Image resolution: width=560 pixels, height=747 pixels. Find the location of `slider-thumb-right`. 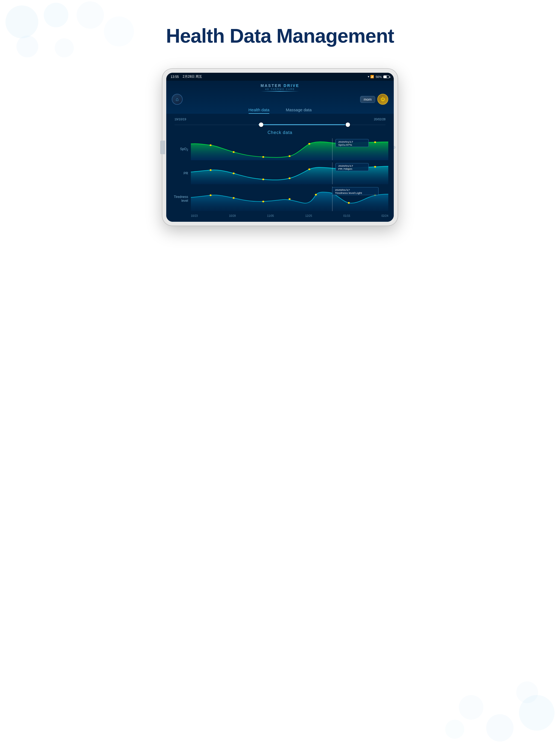

slider-thumb-right is located at coordinates (348, 125).